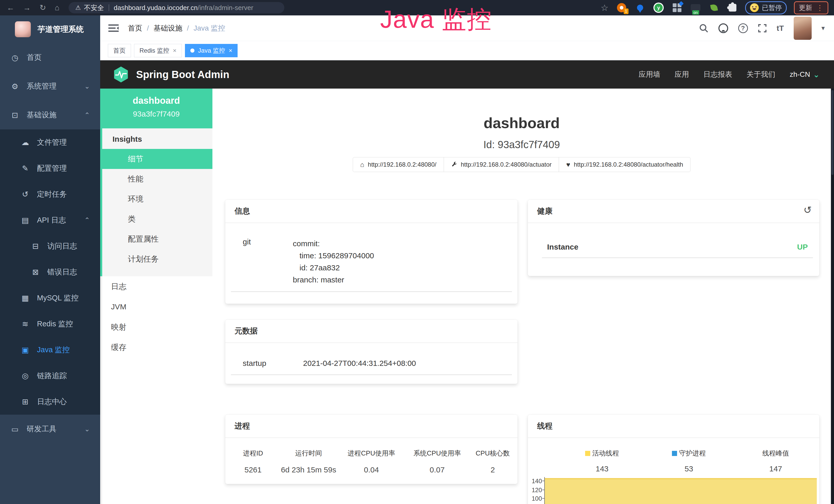  What do you see at coordinates (467, 74) in the screenshot?
I see `sba-header: Spring Boot Admin 应用墙 应用 日志报表 关于我们 zh-CN…` at bounding box center [467, 74].